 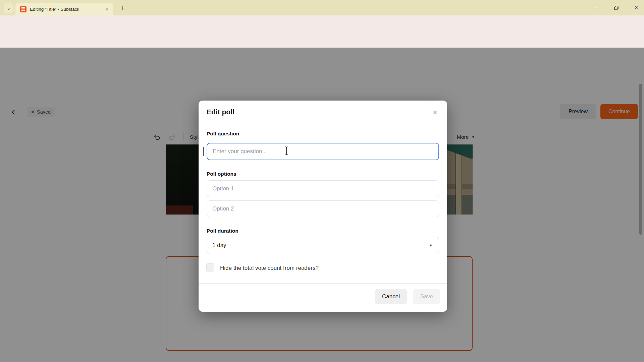 What do you see at coordinates (9, 8) in the screenshot?
I see `tab-search-button: ⌄` at bounding box center [9, 8].